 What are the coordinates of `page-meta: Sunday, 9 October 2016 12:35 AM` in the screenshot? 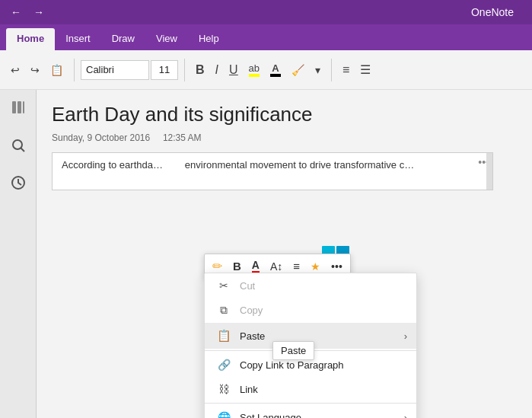 It's located at (285, 138).